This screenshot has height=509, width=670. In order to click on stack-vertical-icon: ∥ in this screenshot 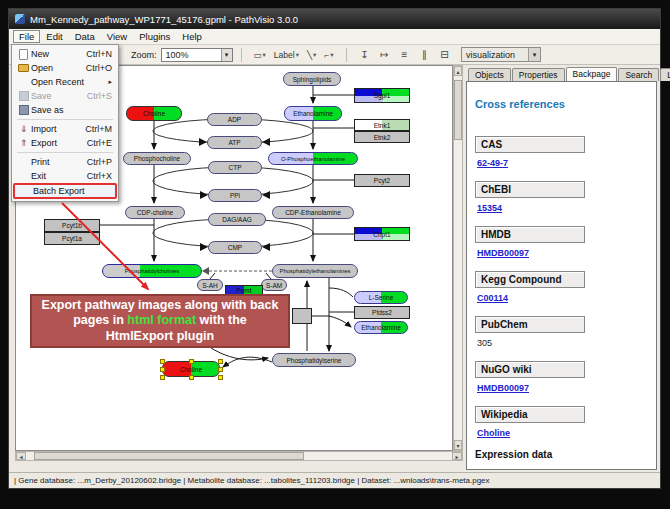, I will do `click(425, 54)`.